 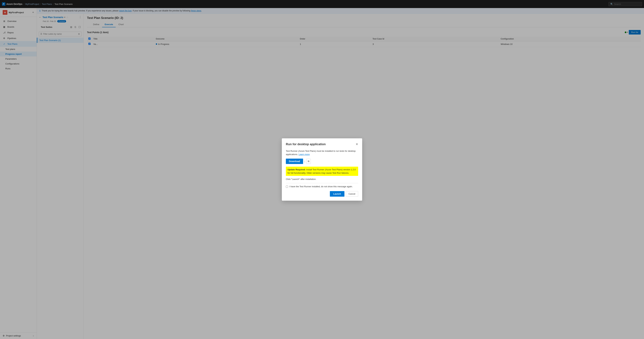 What do you see at coordinates (321, 186) in the screenshot?
I see `installed-checkbox-label: I have the Test Runner installed, do not…` at bounding box center [321, 186].